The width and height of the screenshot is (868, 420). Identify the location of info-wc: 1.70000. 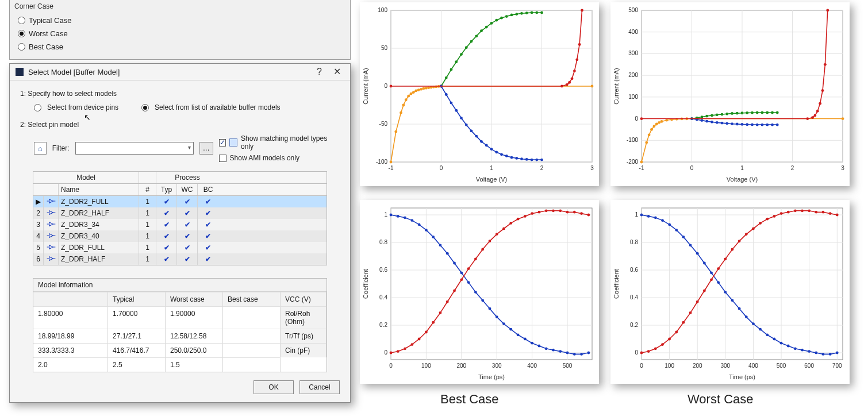
(137, 317).